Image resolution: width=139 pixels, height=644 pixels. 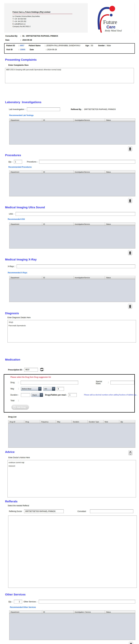 I want to click on patient-name-label: Patient Name, so click(x=36, y=46).